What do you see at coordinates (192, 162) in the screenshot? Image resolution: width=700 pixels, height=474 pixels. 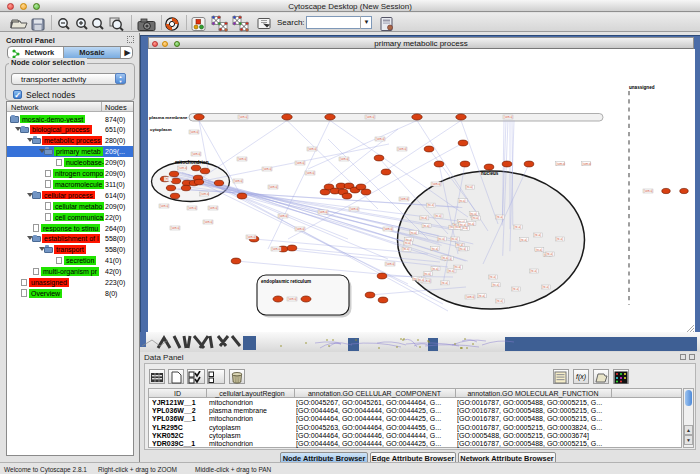 I see `svg-text: mitochondrion` at bounding box center [192, 162].